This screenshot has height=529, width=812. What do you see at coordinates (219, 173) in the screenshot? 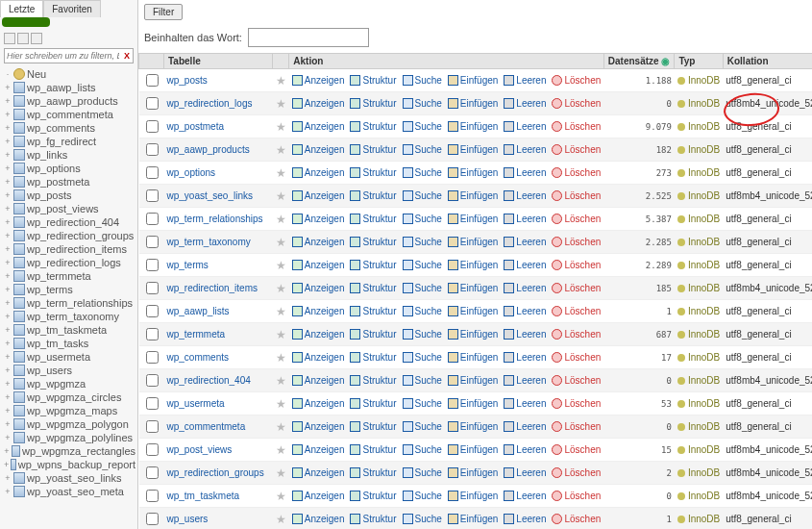
I see `cell-table-name: wp_options` at bounding box center [219, 173].